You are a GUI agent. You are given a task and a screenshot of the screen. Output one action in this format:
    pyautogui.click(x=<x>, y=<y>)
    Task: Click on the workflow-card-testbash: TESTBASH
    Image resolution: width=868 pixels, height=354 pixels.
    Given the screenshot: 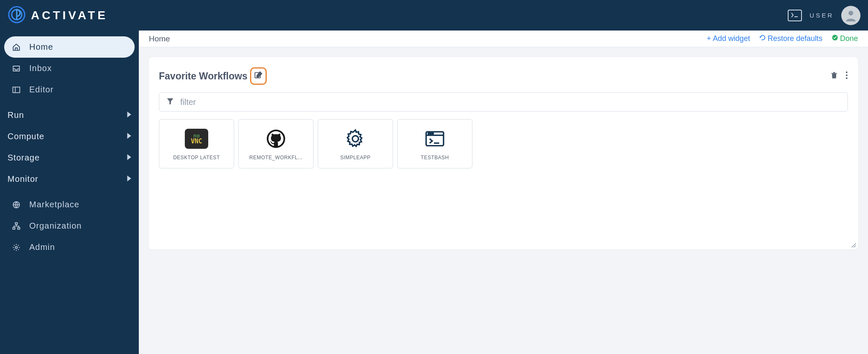 What is the action you would take?
    pyautogui.click(x=435, y=144)
    